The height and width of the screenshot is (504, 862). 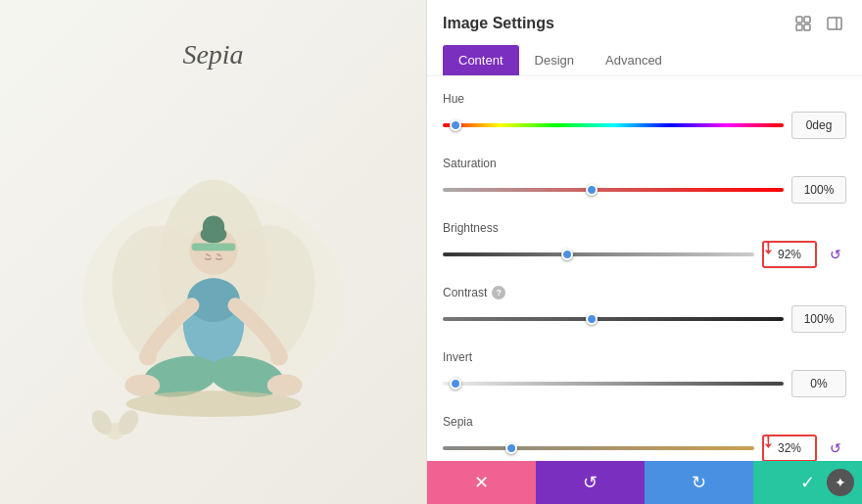 I want to click on saturation-track, so click(x=613, y=190).